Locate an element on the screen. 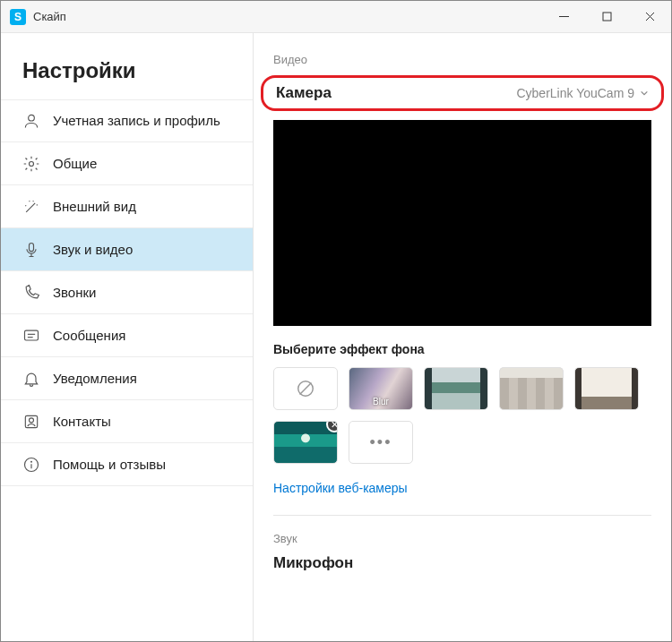 The width and height of the screenshot is (672, 642). video-section-header: Видео is located at coordinates (462, 59).